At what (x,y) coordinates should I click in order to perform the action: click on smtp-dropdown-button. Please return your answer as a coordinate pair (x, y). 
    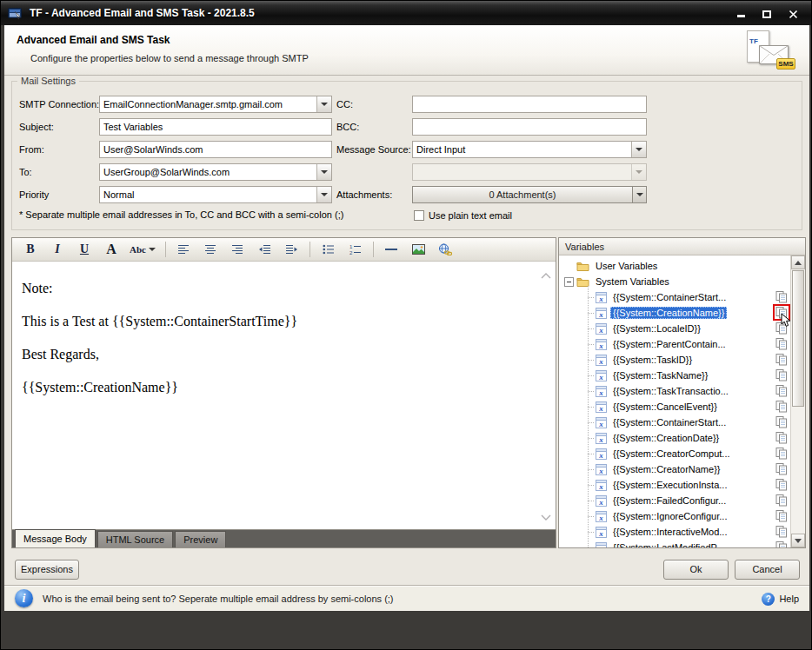
    Looking at the image, I should click on (323, 104).